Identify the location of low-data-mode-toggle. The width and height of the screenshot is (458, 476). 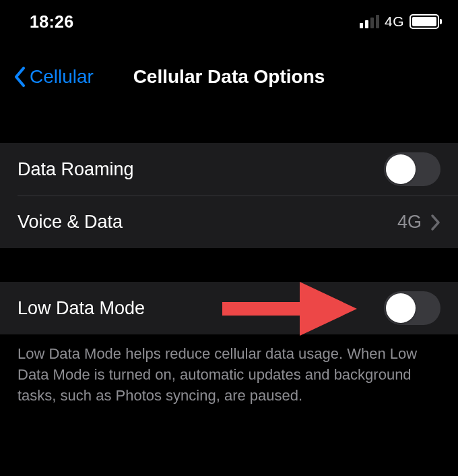
(412, 308).